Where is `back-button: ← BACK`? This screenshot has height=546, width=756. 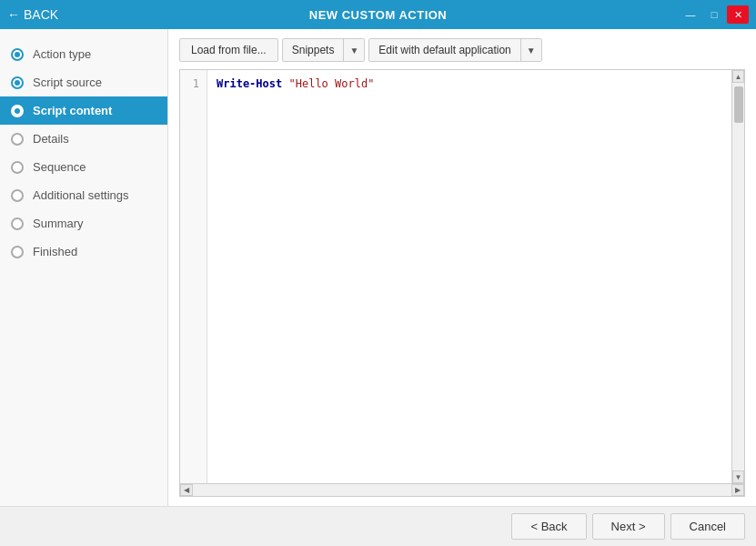 back-button: ← BACK is located at coordinates (33, 15).